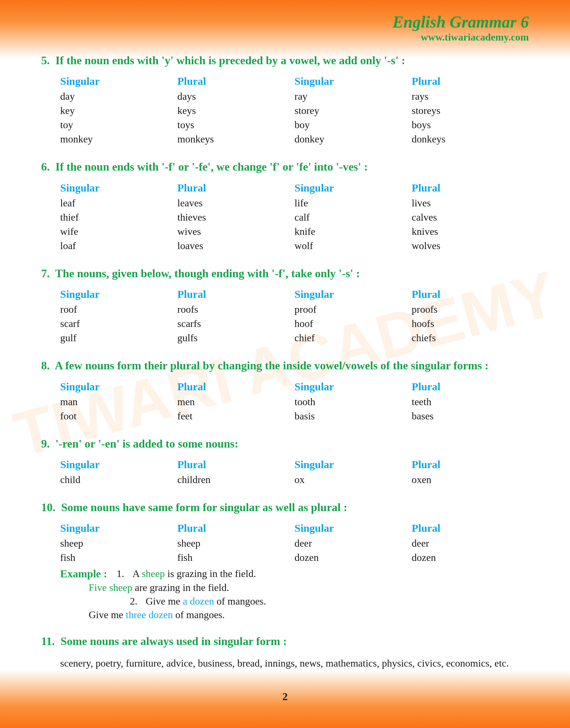  Describe the element at coordinates (294, 601) in the screenshot. I see `example-row-2: 2. Give me a dozen of mangoes.` at that location.